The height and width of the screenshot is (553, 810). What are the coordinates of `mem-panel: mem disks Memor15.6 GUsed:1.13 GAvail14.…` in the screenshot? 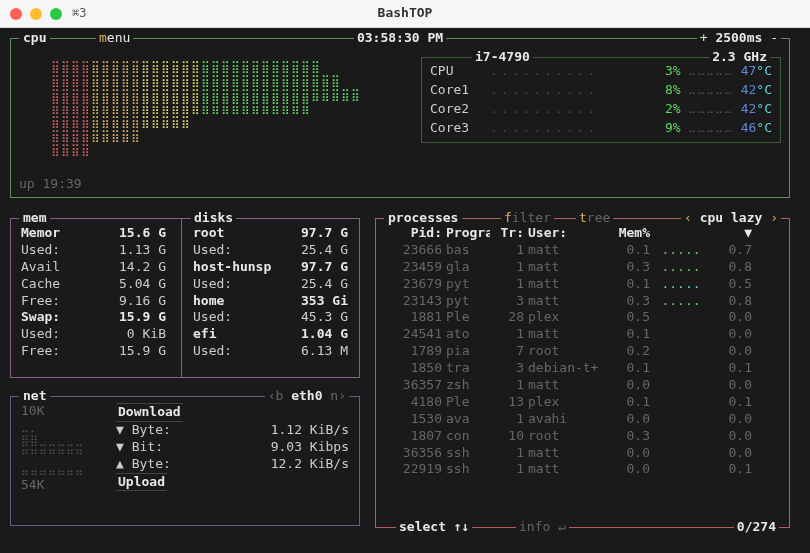 It's located at (185, 298).